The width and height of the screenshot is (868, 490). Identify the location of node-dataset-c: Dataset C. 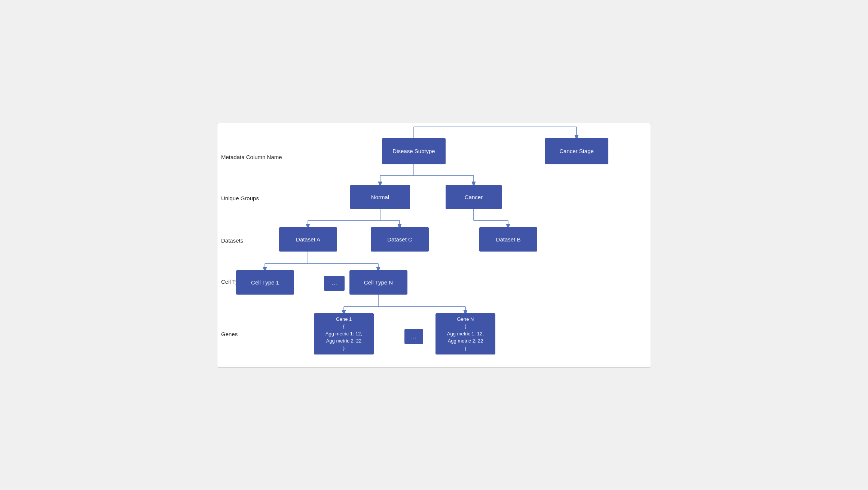
(400, 240).